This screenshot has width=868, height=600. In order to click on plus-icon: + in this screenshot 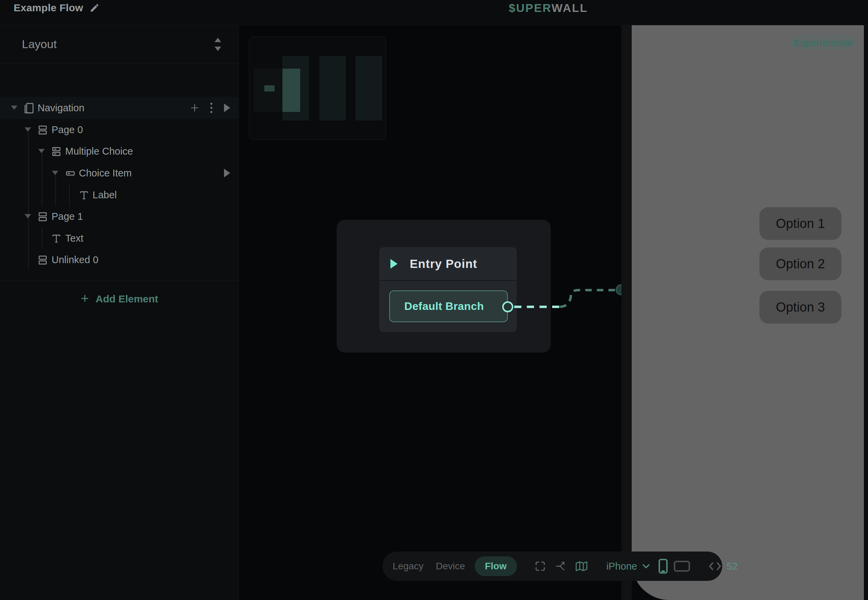, I will do `click(85, 298)`.